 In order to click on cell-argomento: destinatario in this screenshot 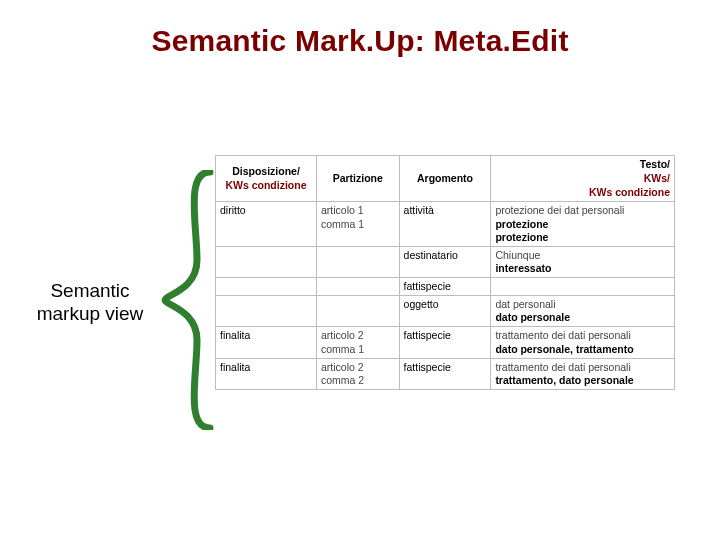, I will do `click(445, 262)`.